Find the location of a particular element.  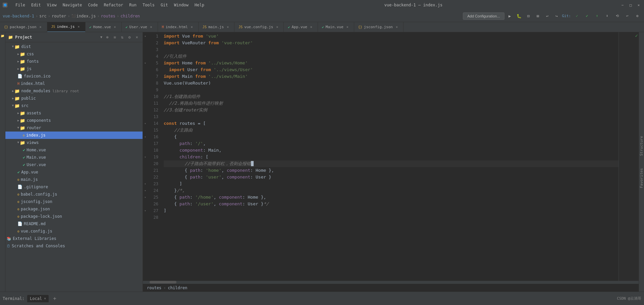

tab-vue-config: JSvue.config.js× is located at coordinates (259, 27).